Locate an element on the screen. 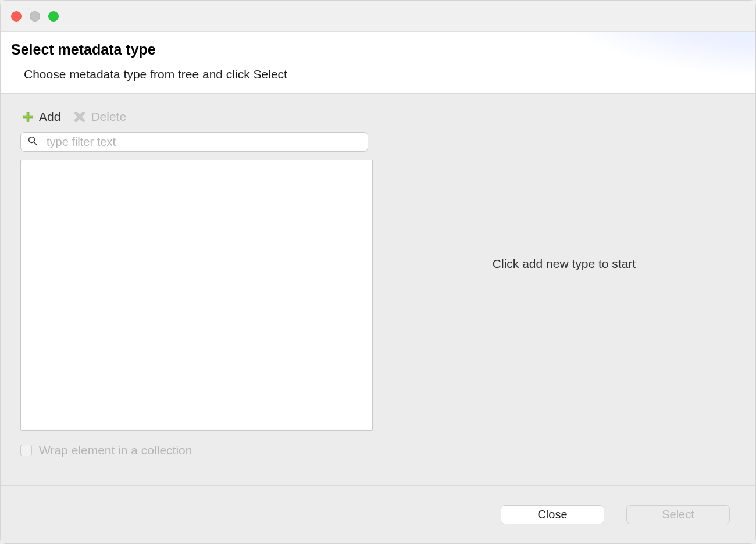  page-title: Select metadata type is located at coordinates (378, 50).